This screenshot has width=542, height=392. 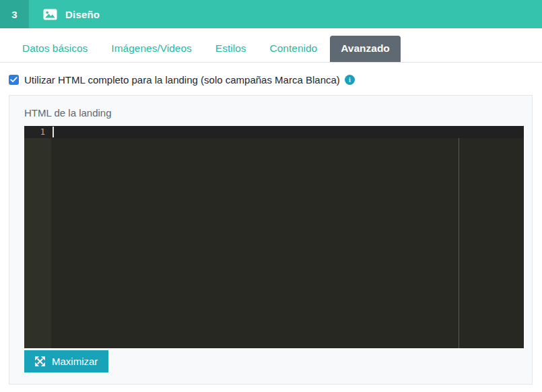 What do you see at coordinates (66, 361) in the screenshot?
I see `maximize-button: Maximizar` at bounding box center [66, 361].